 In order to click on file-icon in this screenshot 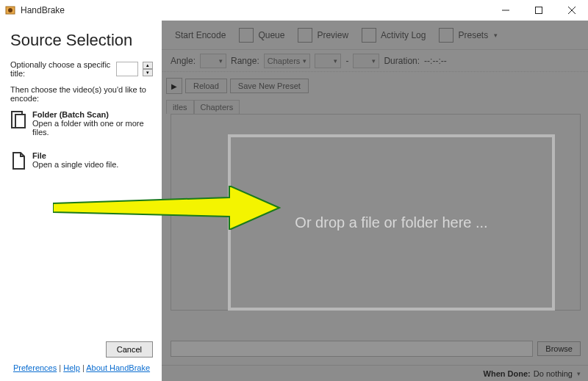, I will do `click(18, 161)`.